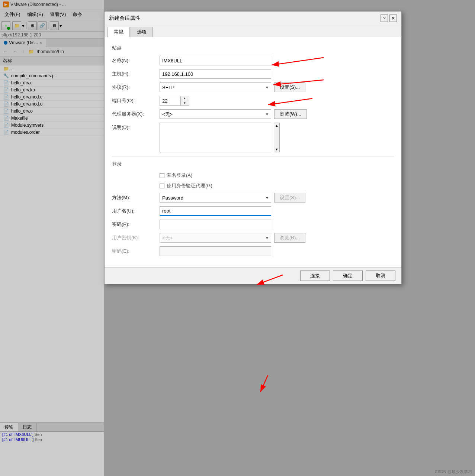 This screenshot has width=475, height=476. I want to click on port-down-btn: ▼, so click(184, 103).